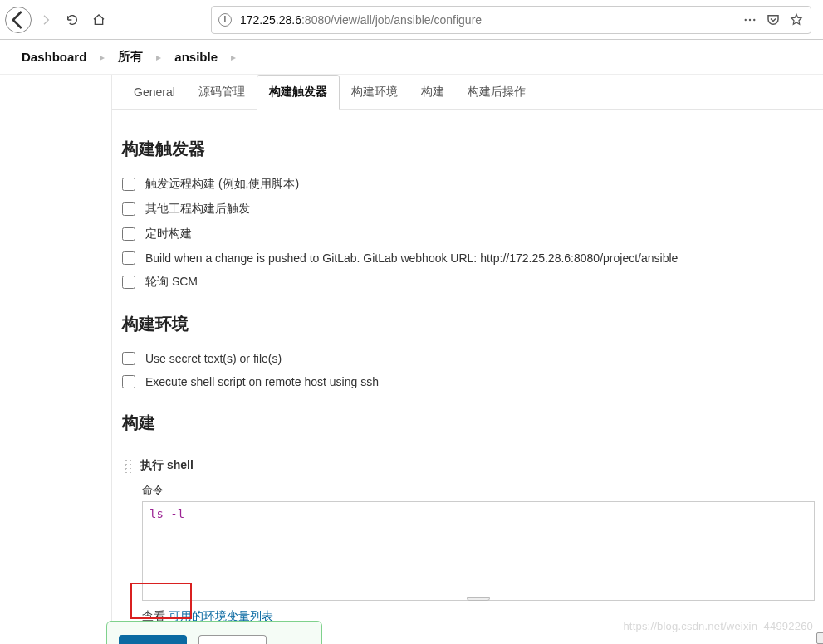  I want to click on trigger-poll-scm-label: 轮询 SCM, so click(171, 282).